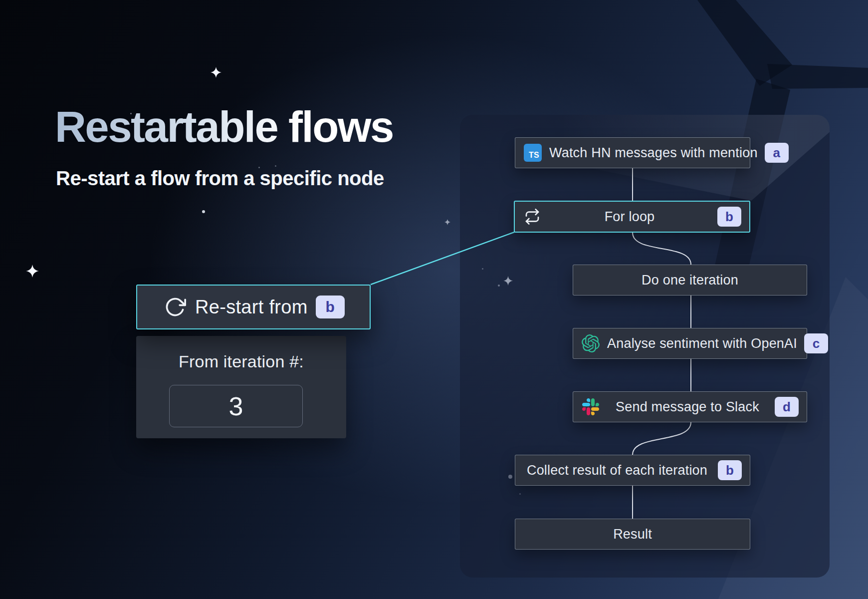 The image size is (868, 599). Describe the element at coordinates (816, 343) in the screenshot. I see `node-badge: c` at that location.